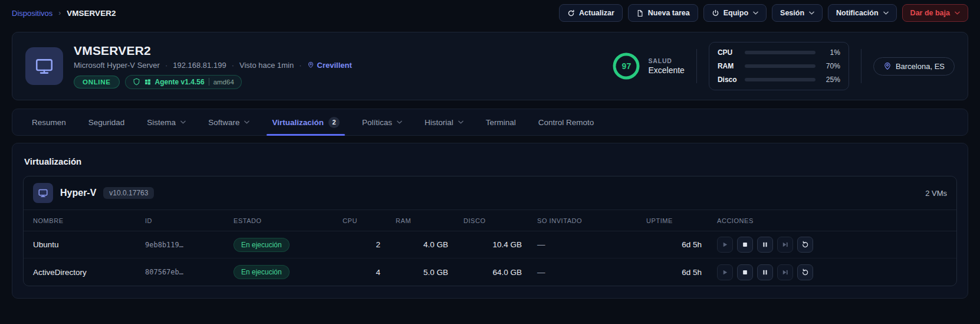 This screenshot has width=980, height=324. Describe the element at coordinates (592, 273) in the screenshot. I see `vm-guest-os: —` at that location.